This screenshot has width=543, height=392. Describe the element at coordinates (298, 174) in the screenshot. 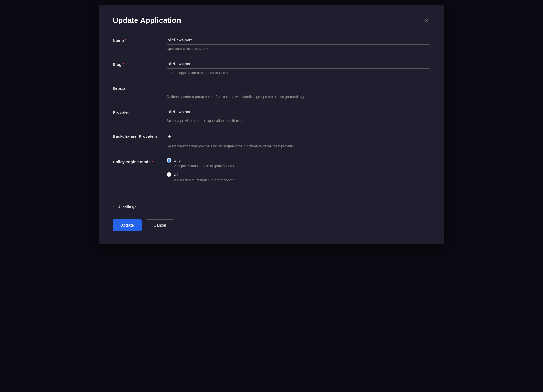

I see `policy-all-row: all` at that location.